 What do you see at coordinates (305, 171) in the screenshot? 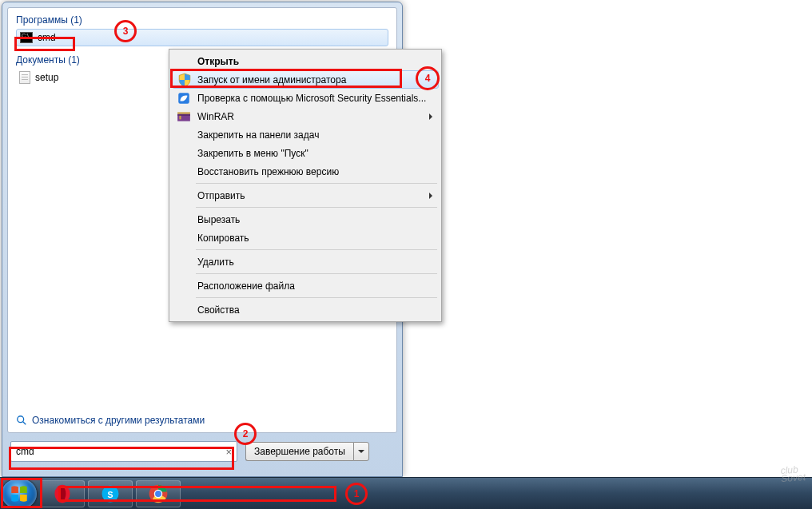
I see `ctx-restore-previous: Восстановить прежнюю версию` at bounding box center [305, 171].